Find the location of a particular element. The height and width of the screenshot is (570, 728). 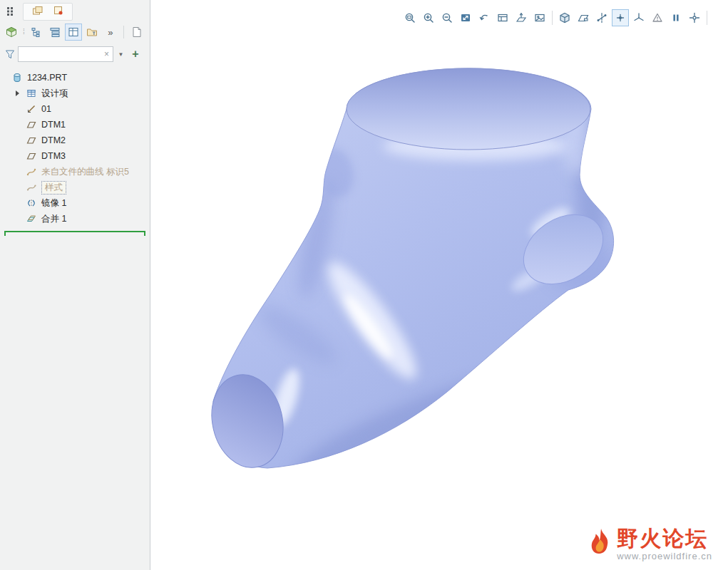

design-items-icon is located at coordinates (31, 93).